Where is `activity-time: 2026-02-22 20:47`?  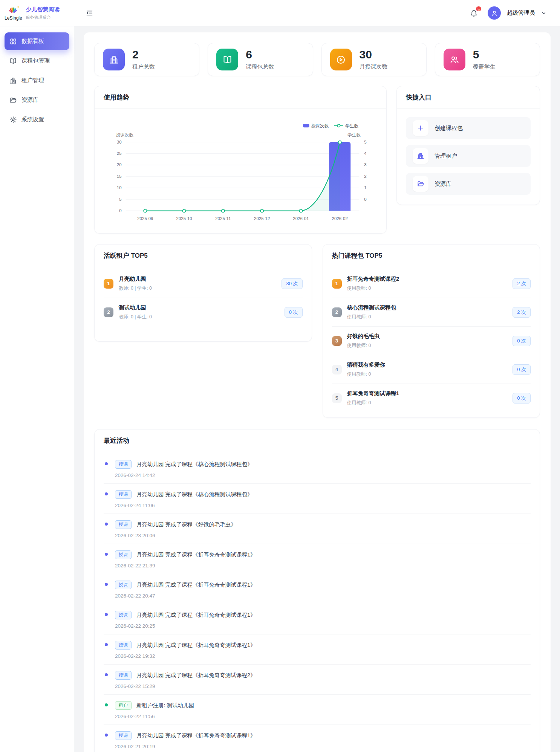 activity-time: 2026-02-22 20:47 is located at coordinates (323, 596).